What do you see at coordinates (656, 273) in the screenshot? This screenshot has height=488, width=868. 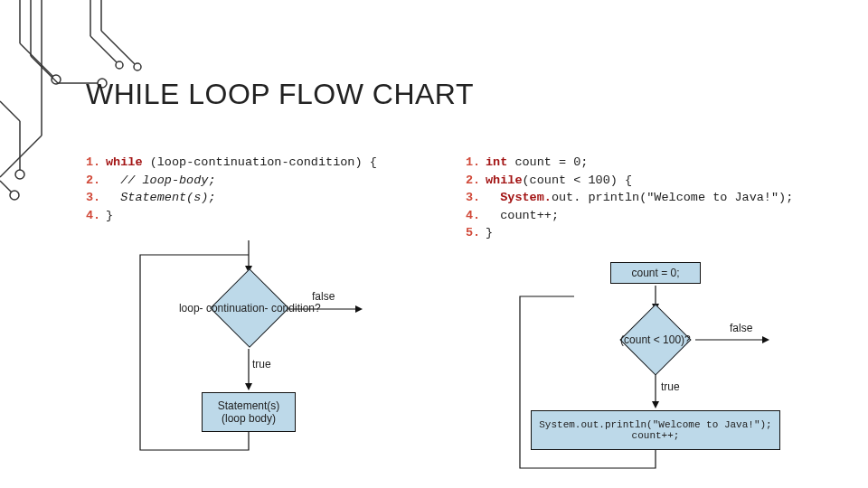 I see `init-box: count = 0;` at bounding box center [656, 273].